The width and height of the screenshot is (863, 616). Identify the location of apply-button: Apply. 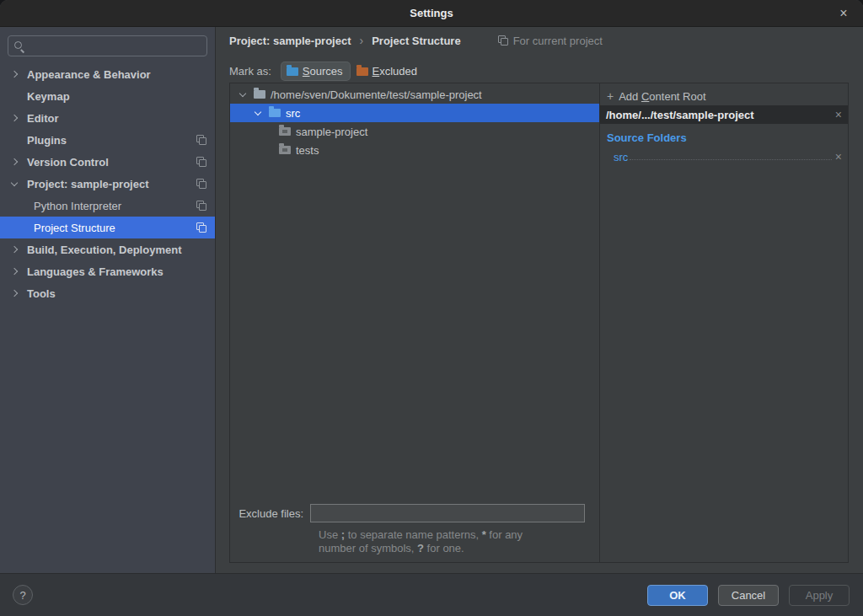
(819, 595).